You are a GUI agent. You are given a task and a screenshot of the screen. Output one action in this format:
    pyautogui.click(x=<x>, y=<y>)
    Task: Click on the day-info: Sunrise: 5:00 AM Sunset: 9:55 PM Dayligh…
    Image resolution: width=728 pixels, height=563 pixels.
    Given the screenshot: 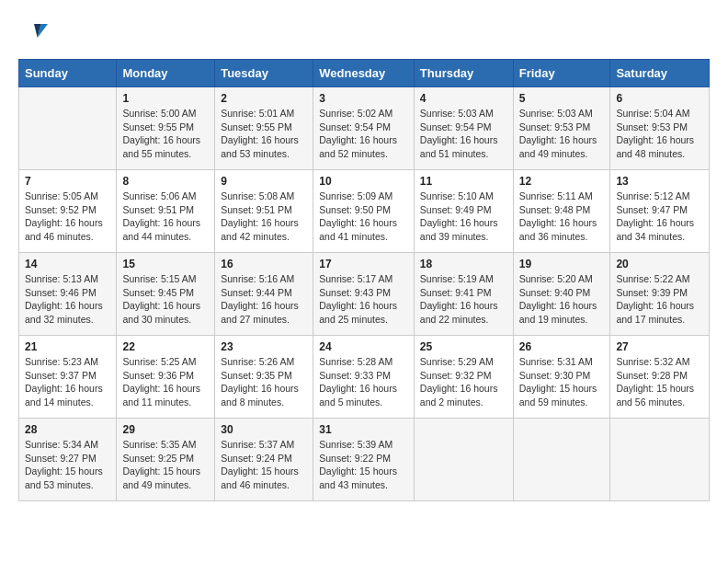 What is the action you would take?
    pyautogui.click(x=165, y=134)
    